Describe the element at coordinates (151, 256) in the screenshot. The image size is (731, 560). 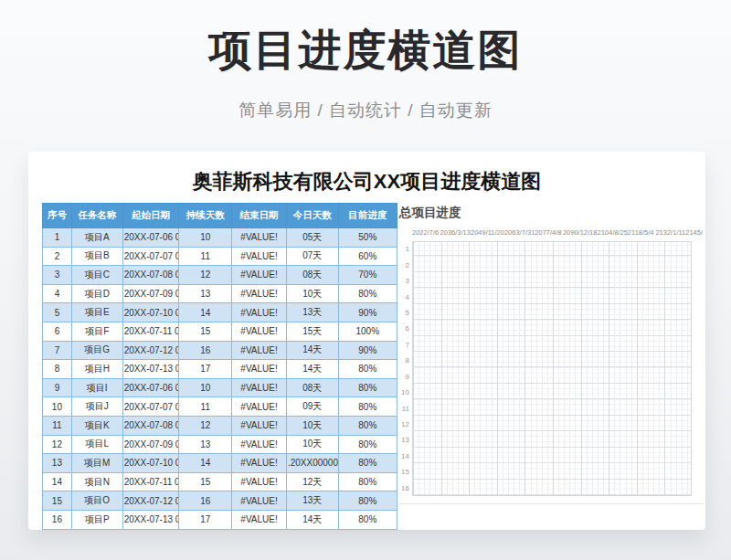
I see `table-cell-start: 20XX-07-07 00:00:00` at that location.